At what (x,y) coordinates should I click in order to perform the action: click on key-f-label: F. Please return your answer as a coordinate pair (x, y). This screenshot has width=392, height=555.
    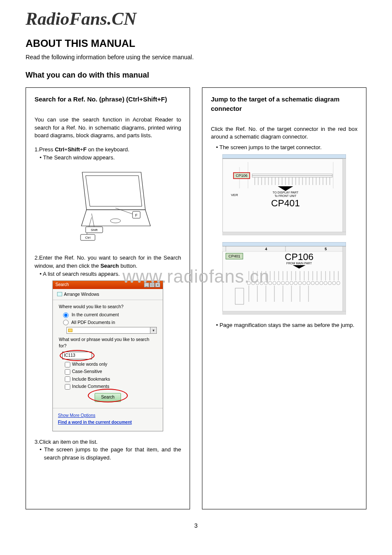
    Looking at the image, I should click on (136, 215).